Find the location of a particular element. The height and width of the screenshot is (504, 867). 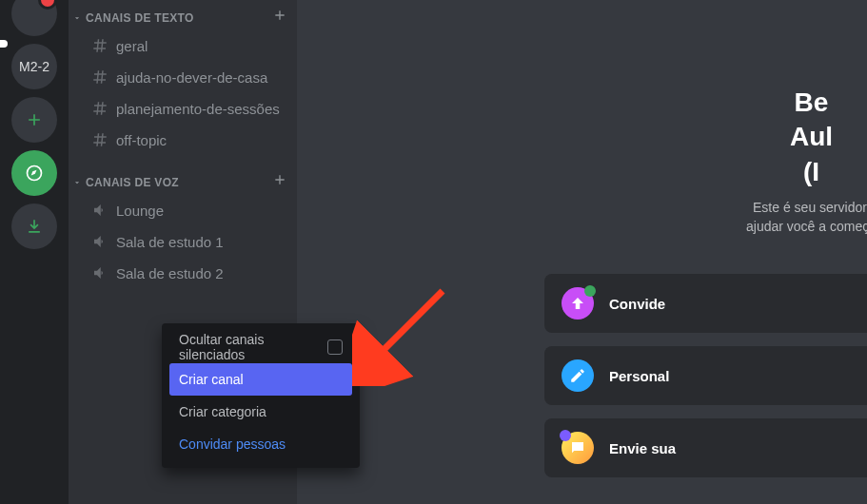

server-icon-m22: M2-2 is located at coordinates (34, 67).